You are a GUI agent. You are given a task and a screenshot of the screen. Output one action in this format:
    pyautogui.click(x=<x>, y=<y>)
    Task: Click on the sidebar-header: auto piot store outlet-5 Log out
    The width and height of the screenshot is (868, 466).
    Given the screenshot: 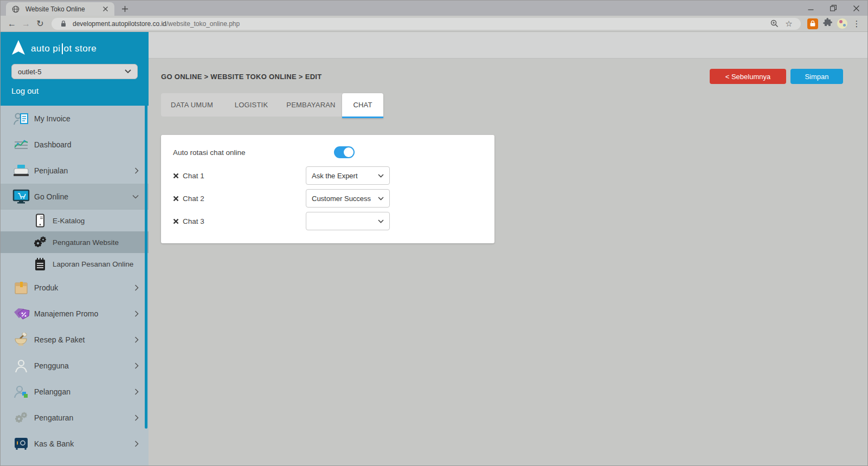 What is the action you would take?
    pyautogui.click(x=75, y=69)
    